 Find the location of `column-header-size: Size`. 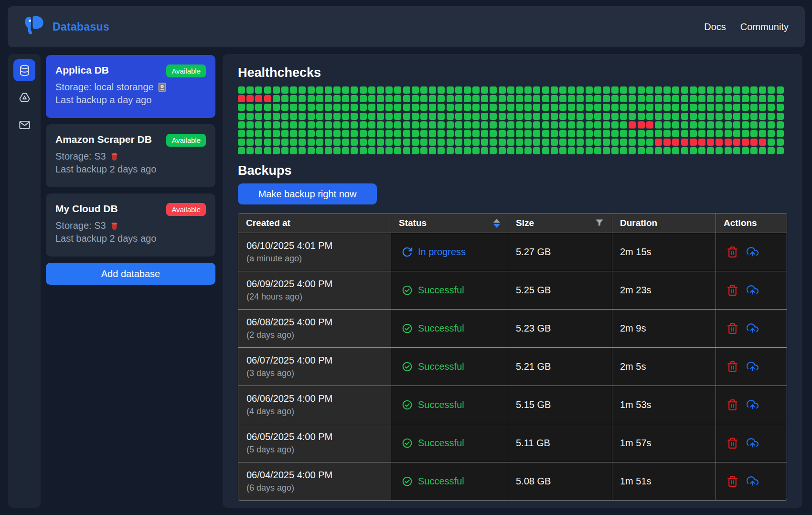

column-header-size: Size is located at coordinates (560, 223).